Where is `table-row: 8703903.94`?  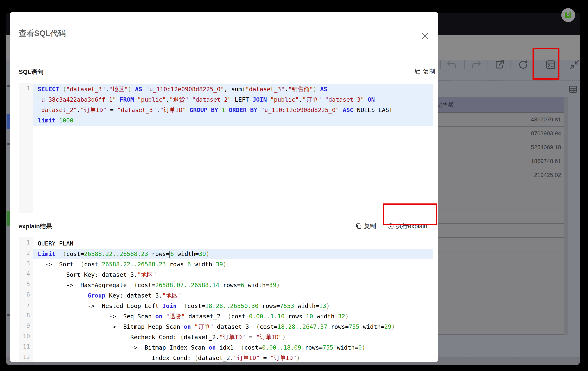
table-row: 8703903.94 is located at coordinates (497, 133).